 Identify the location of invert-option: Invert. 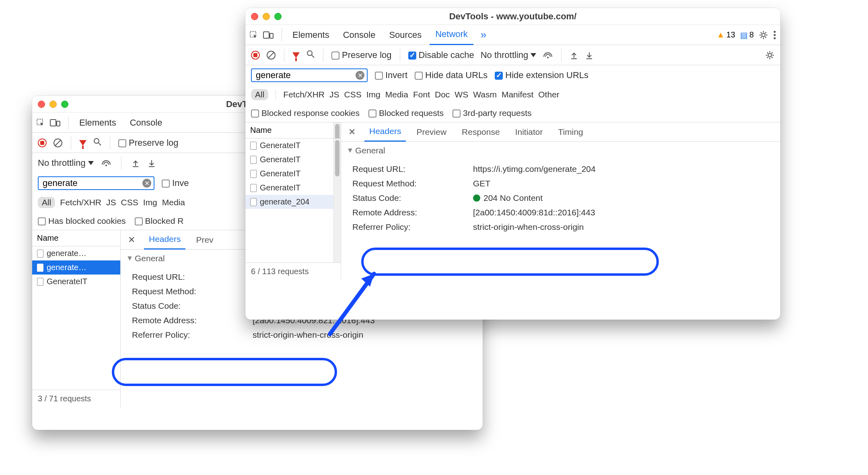
(391, 75).